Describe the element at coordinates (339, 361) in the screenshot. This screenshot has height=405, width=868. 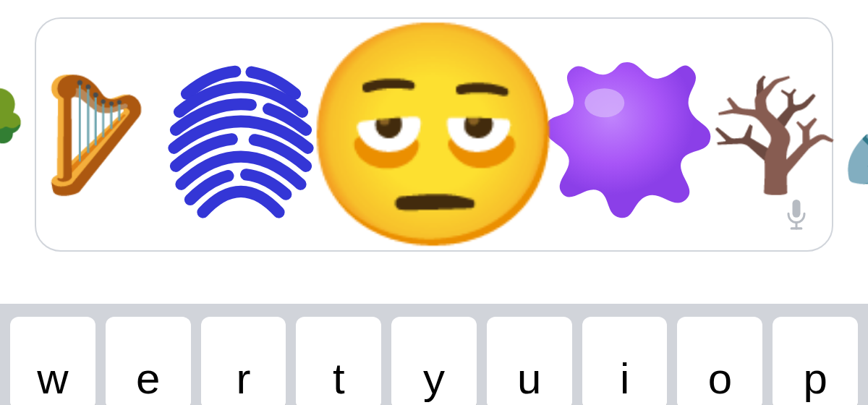
I see `key-t: t` at that location.